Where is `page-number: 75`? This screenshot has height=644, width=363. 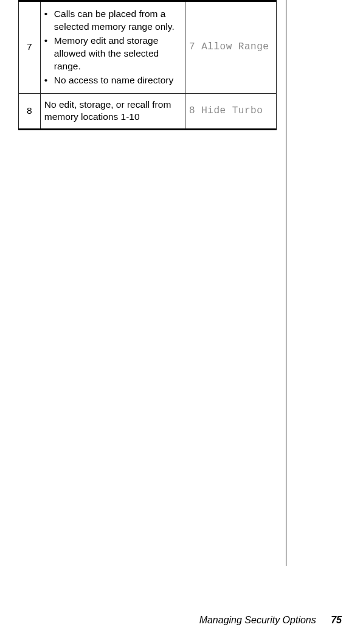
page-number: 75 is located at coordinates (336, 620).